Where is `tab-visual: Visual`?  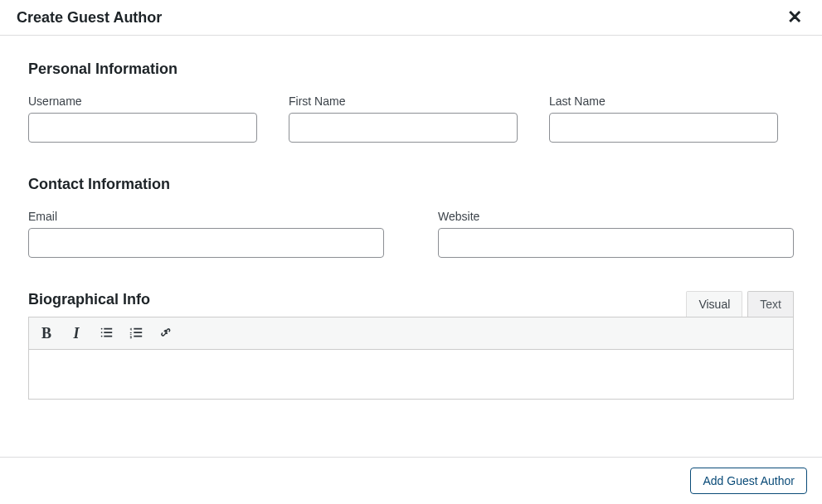 tab-visual: Visual is located at coordinates (714, 303).